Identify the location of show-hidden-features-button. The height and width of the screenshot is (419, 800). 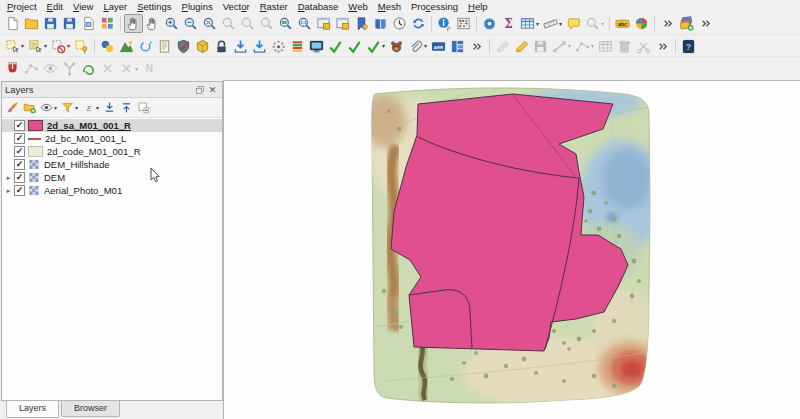
(50, 68).